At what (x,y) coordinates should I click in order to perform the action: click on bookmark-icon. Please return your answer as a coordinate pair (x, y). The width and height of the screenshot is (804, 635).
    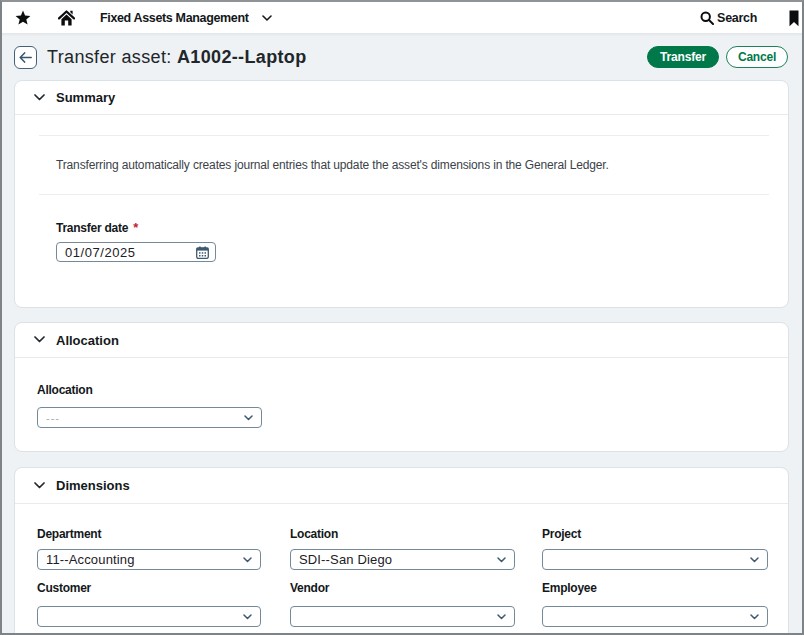
    Looking at the image, I should click on (794, 18).